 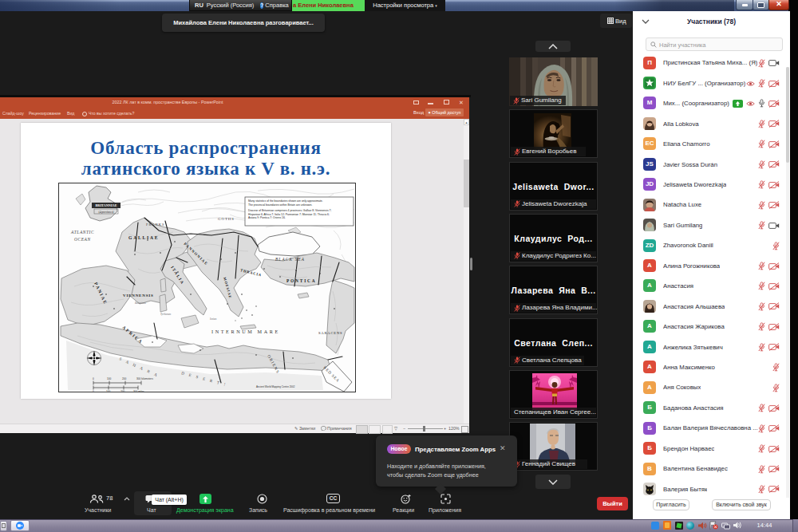 I want to click on svg-text: 300 kilometers, so click(x=145, y=379).